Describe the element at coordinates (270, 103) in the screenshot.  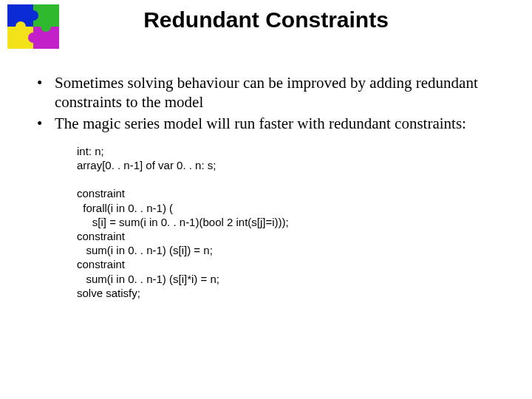
I see `bullet-list: Sometimes solving behaviour can be impro…` at that location.